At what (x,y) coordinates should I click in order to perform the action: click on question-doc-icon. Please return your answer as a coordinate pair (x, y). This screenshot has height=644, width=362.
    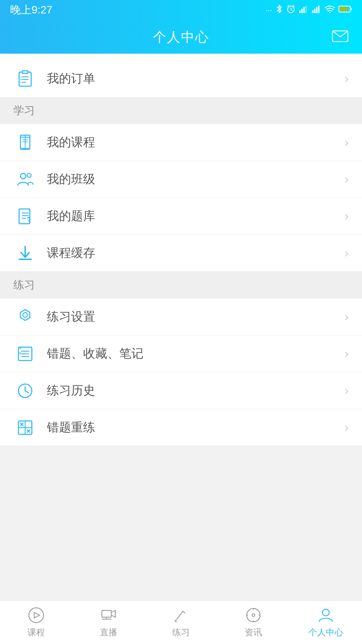
    Looking at the image, I should click on (25, 216).